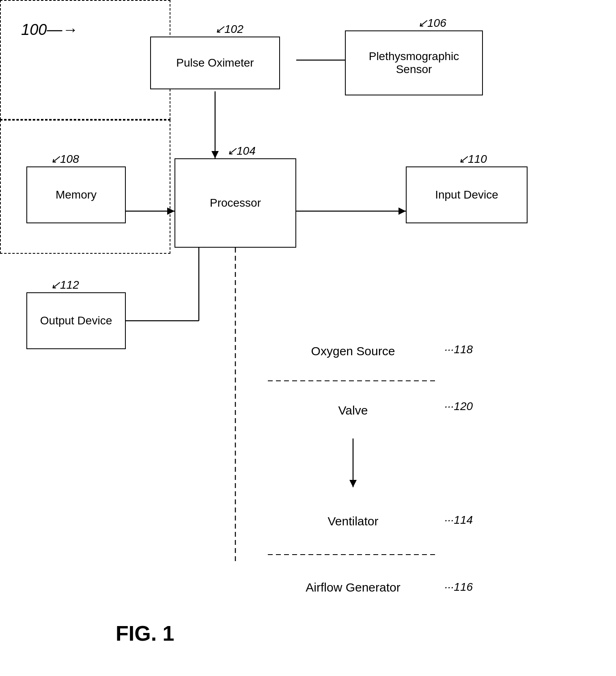 The width and height of the screenshot is (616, 676). Describe the element at coordinates (85, 60) in the screenshot. I see `oxygen-valve-group` at that location.